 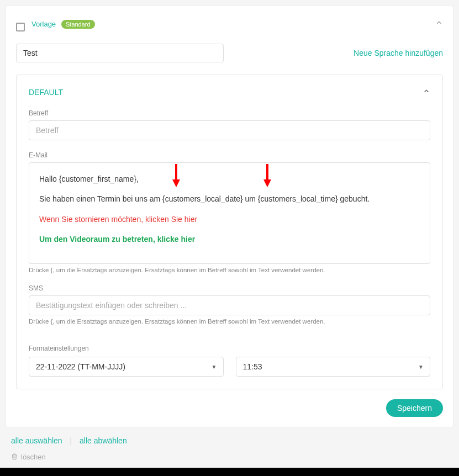 What do you see at coordinates (14, 457) in the screenshot?
I see `trash-icon` at bounding box center [14, 457].